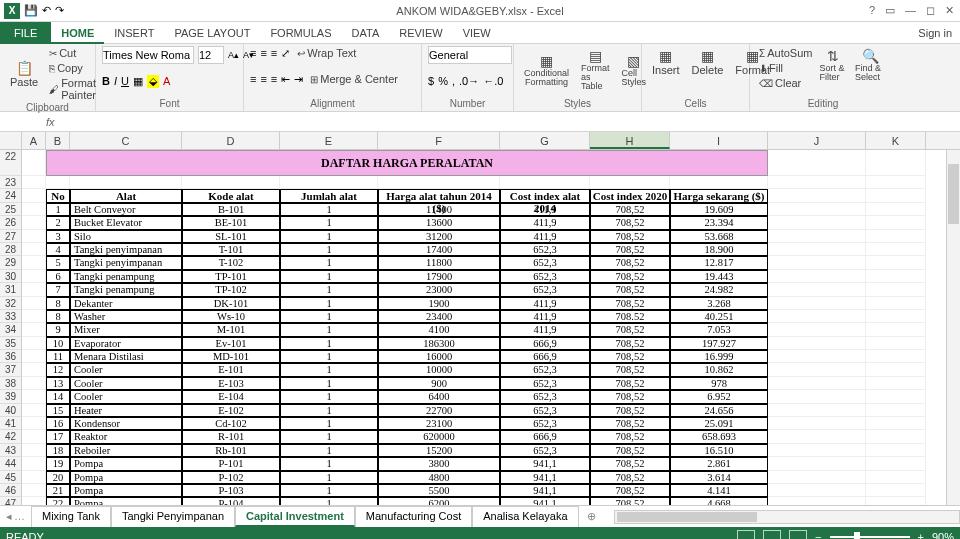 This screenshot has height=539, width=960. What do you see at coordinates (546, 70) in the screenshot?
I see `conditional-formatting-button: ▦Conditional Formatting` at bounding box center [546, 70].